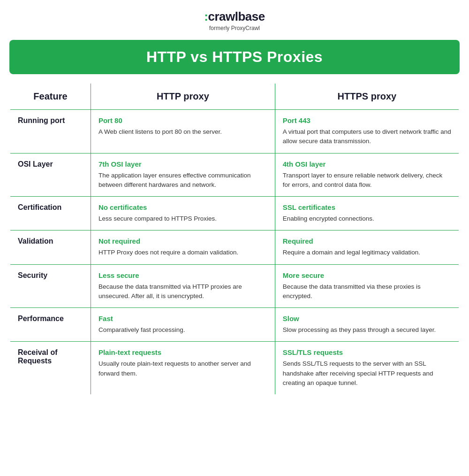 Image resolution: width=469 pixels, height=476 pixels. Describe the element at coordinates (234, 175) in the screenshot. I see `table-row: OSI Layer7th OSI layerThe application la…` at that location.